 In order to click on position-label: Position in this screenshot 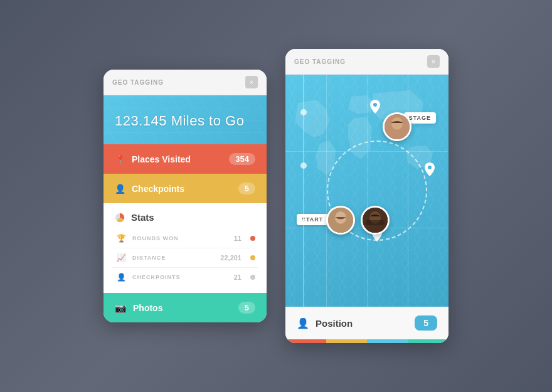, I will do `click(334, 324)`.